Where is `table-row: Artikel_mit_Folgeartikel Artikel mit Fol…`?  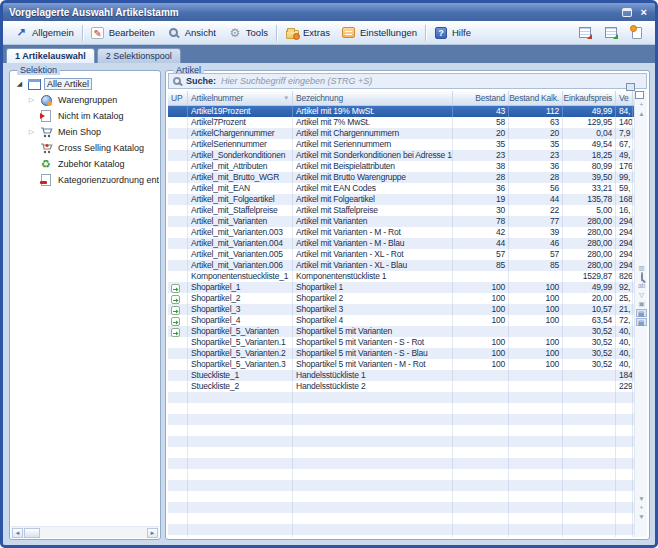
table-row: Artikel_mit_Folgeartikel Artikel mit Fol… is located at coordinates (401, 200).